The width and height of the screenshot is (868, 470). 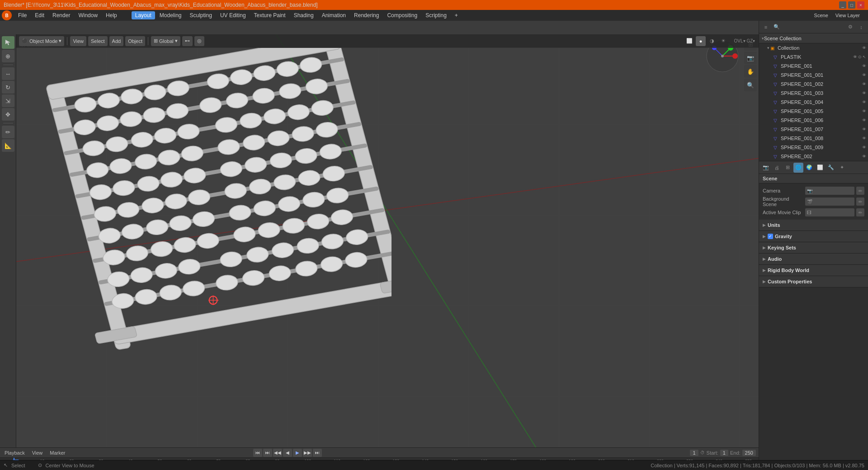 I want to click on maximize-button: □, so click(x=852, y=5).